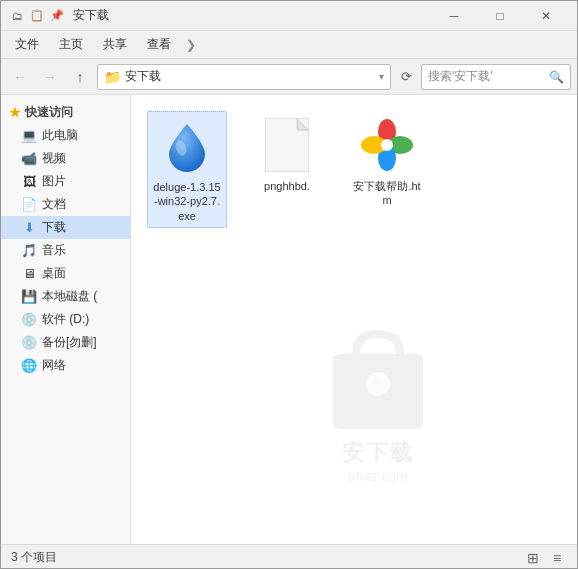 This screenshot has height=569, width=578. What do you see at coordinates (387, 170) in the screenshot?
I see `file-item-anxzhelp: 安下载帮助.htm` at bounding box center [387, 170].